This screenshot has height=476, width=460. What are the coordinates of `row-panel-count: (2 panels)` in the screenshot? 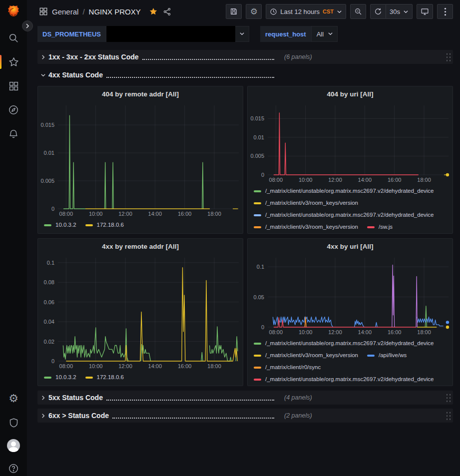 It's located at (298, 416).